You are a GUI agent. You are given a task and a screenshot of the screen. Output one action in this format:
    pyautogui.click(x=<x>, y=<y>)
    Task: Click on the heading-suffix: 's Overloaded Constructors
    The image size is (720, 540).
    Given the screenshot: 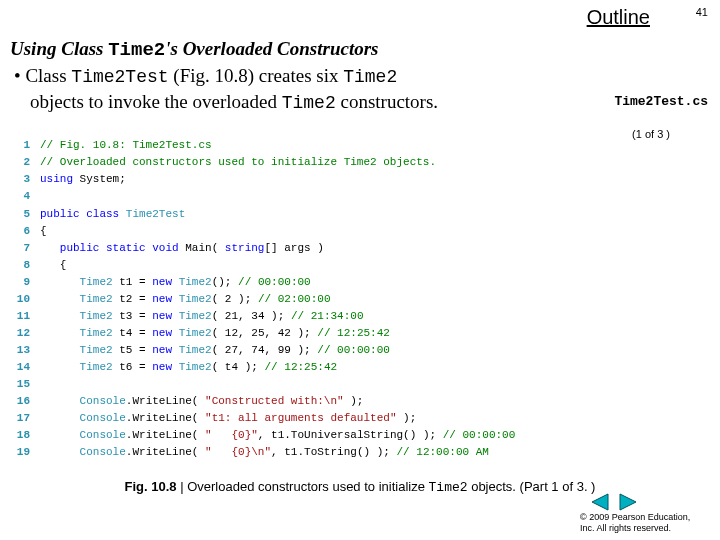 What is the action you would take?
    pyautogui.click(x=272, y=48)
    